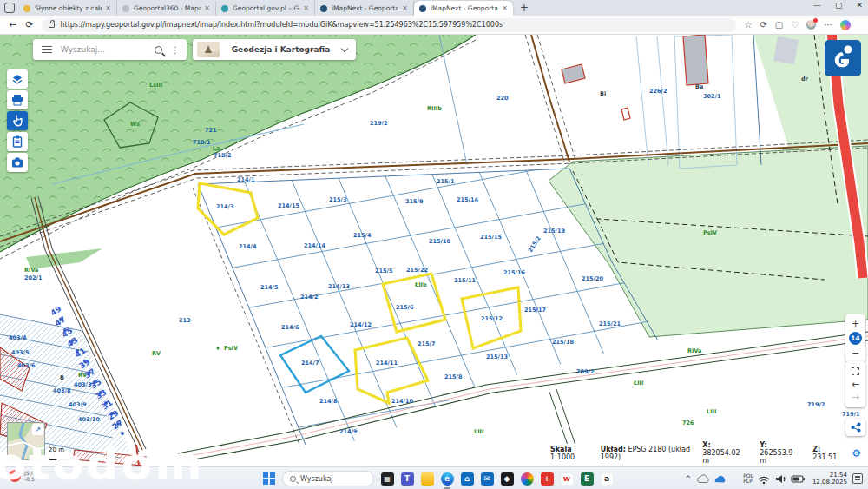 Image resolution: width=868 pixels, height=489 pixels. I want to click on store-icon: ⌂, so click(467, 479).